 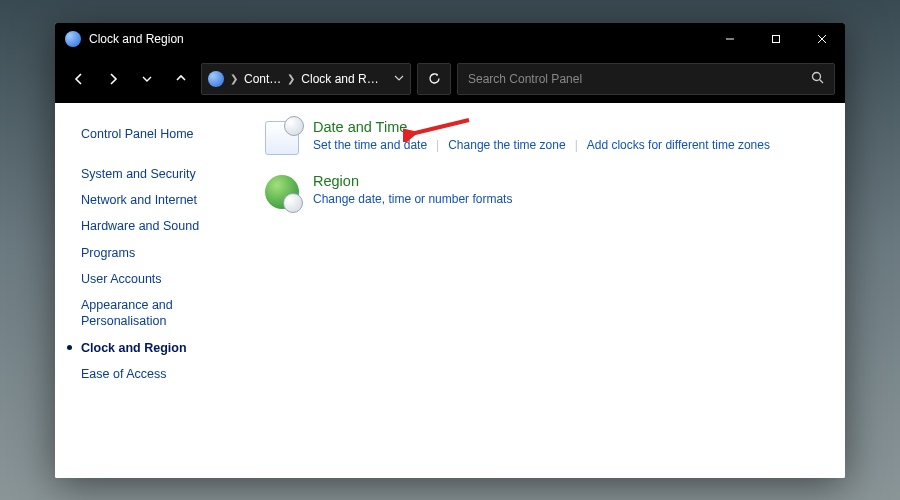 What do you see at coordinates (156, 314) in the screenshot?
I see `sidebar-item-appearance-and-personalisation: Appearance and Personalisation` at bounding box center [156, 314].